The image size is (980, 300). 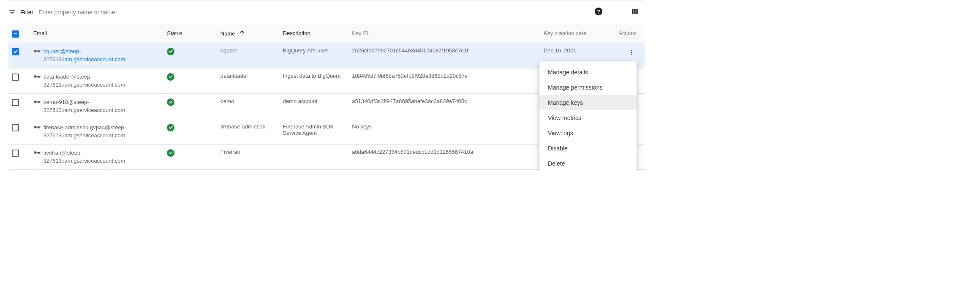 What do you see at coordinates (327, 12) in the screenshot?
I see `filter-bar: Filter ?` at bounding box center [327, 12].